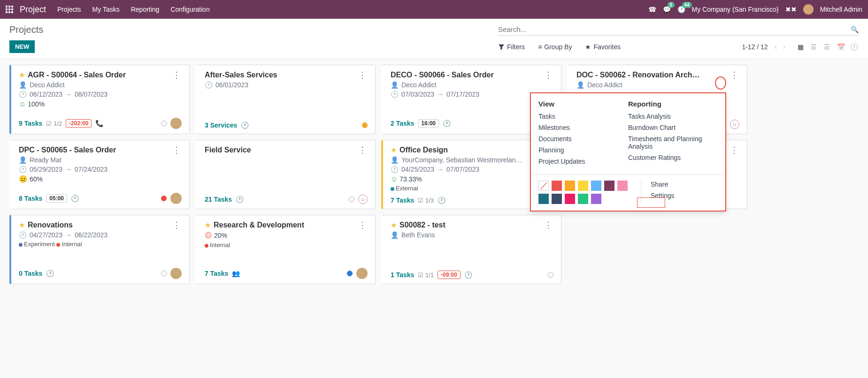 Image resolution: width=868 pixels, height=378 pixels. What do you see at coordinates (31, 123) in the screenshot?
I see `tasks-link: 9 Tasks` at bounding box center [31, 123].